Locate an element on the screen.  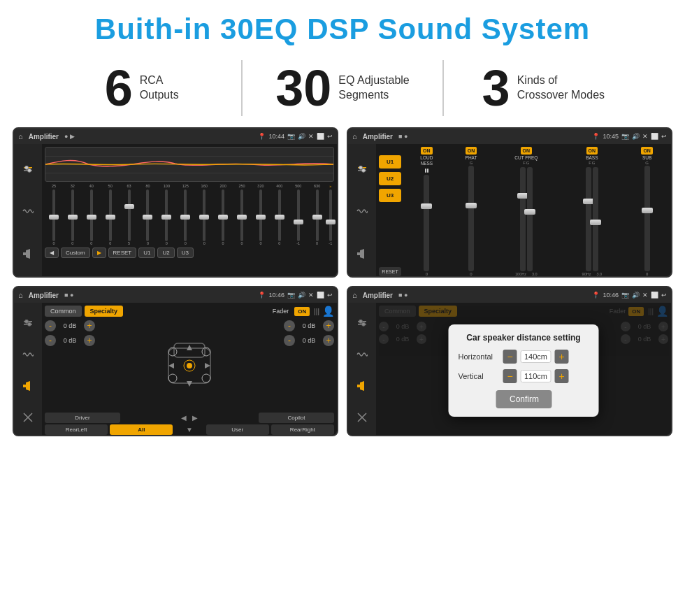
back-icon-2: ↩ is located at coordinates (664, 136).